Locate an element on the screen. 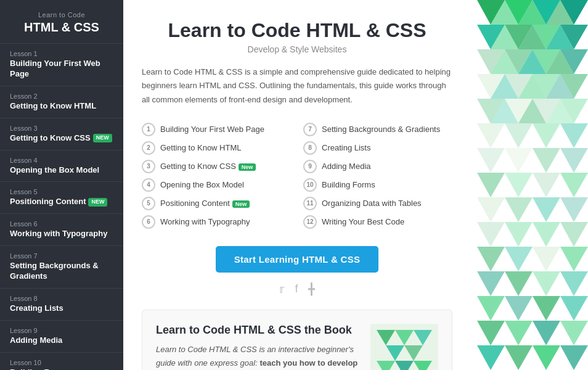 This screenshot has height=370, width=588. sidebar-lesson-num: Lesson 10 is located at coordinates (62, 363).